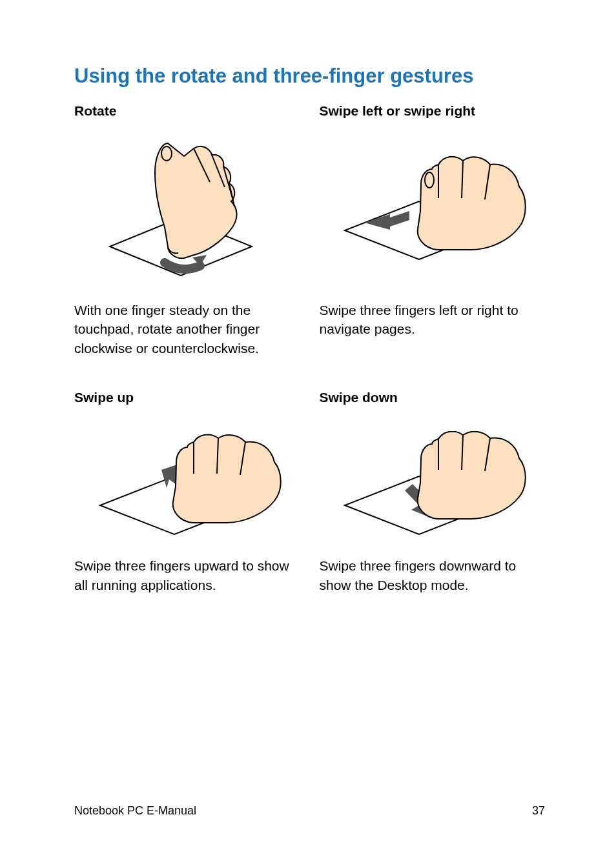  What do you see at coordinates (433, 576) in the screenshot?
I see `gesture-swipe-down-desc: Swipe three fingers downward to show the…` at bounding box center [433, 576].